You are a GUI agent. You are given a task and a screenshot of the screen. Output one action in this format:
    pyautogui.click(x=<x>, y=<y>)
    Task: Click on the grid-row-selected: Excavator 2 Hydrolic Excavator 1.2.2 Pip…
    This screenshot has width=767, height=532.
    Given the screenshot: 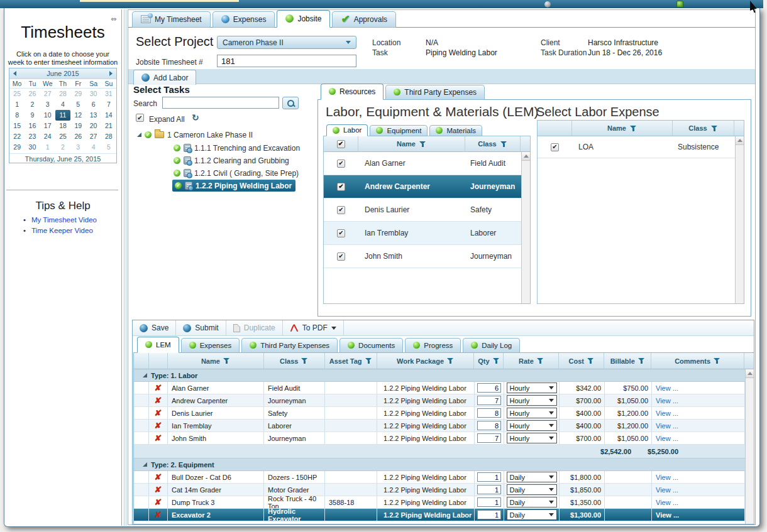 What is the action you would take?
    pyautogui.click(x=444, y=515)
    